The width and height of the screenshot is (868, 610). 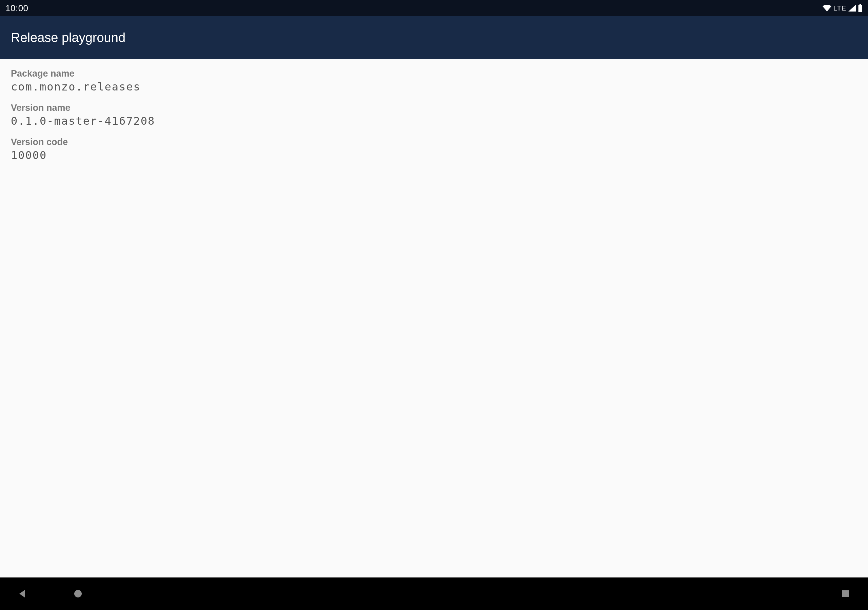 What do you see at coordinates (434, 74) in the screenshot?
I see `field-label: Package name` at bounding box center [434, 74].